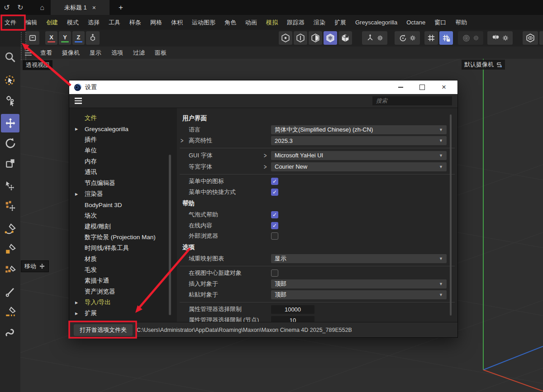 This screenshot has height=392, width=543. Describe the element at coordinates (10, 123) in the screenshot. I see `move-tool` at that location.